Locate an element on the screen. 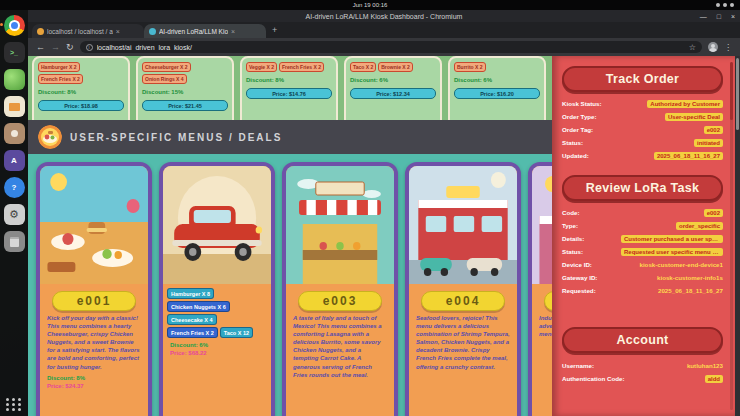  tab-title: AI-driven LoRa/LLM Kio is located at coordinates (194, 32).